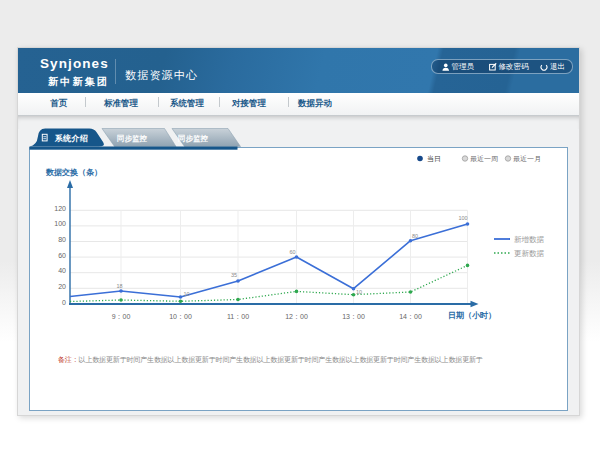  Describe the element at coordinates (74, 172) in the screenshot. I see `svg-text: 数据交换（条）` at that location.